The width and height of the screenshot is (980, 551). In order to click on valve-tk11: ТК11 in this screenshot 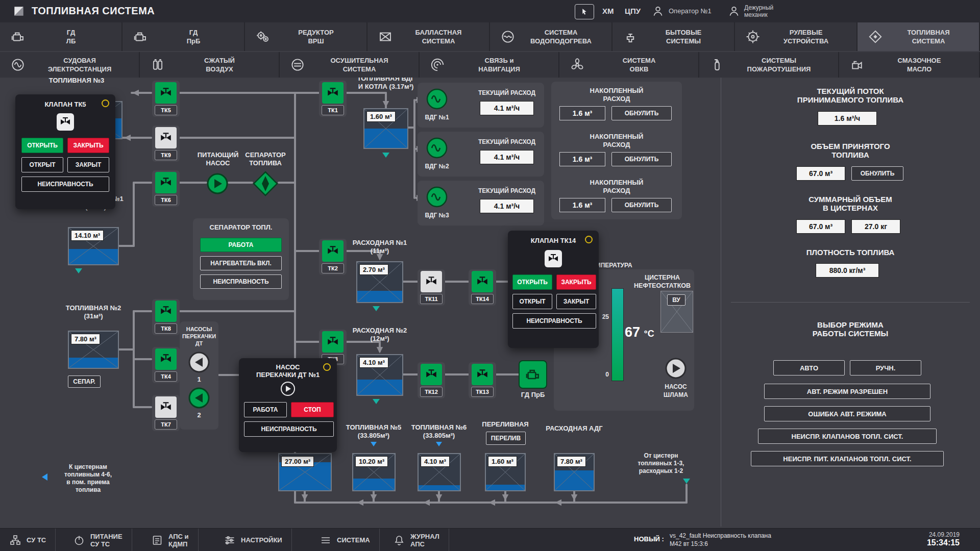, I will do `click(431, 288)`.